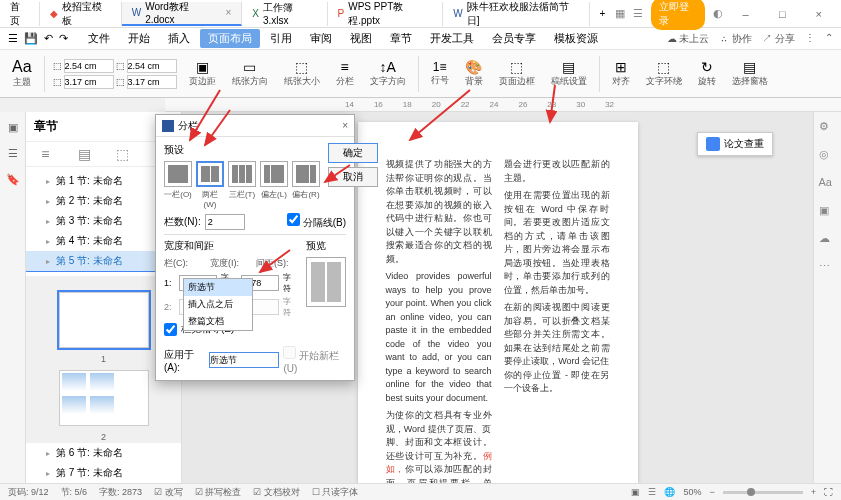 The width and height of the screenshot is (841, 500). I want to click on status-proofread: ☑ 文档校对, so click(276, 492).